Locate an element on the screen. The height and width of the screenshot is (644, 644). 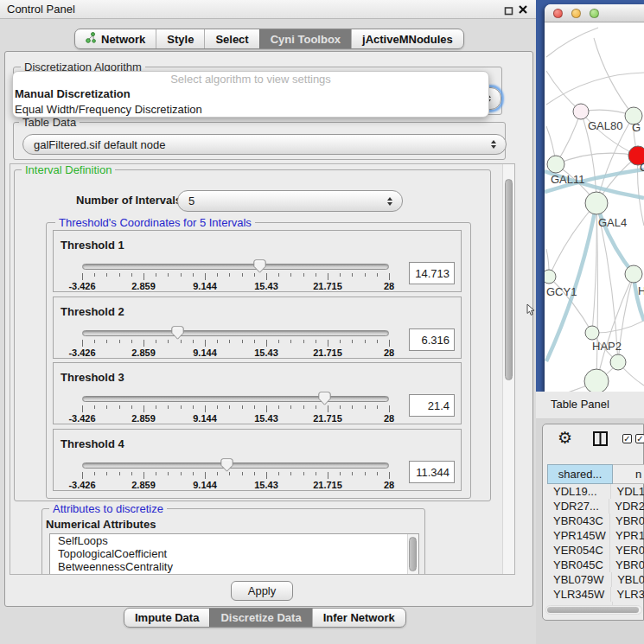
threshold-value-field: 11.344 is located at coordinates (432, 472).